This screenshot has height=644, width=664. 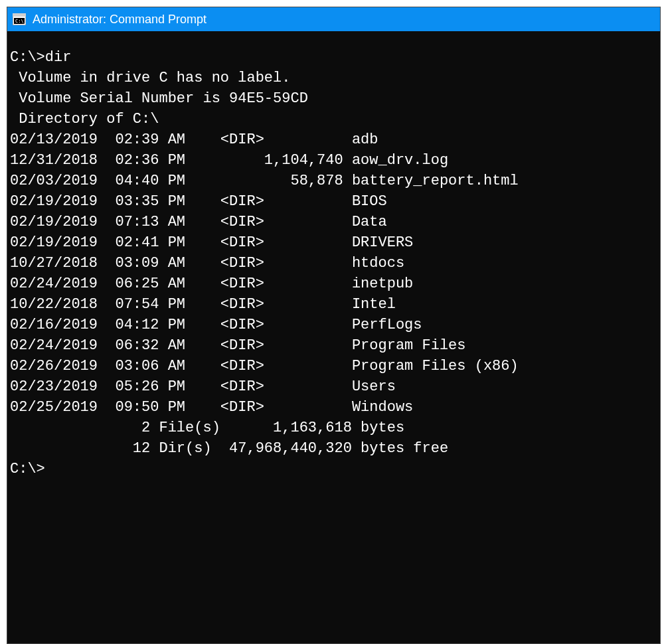 I want to click on terminal-line: 02/25/2019 09:50 PM <DIR> Windows, so click(x=333, y=408).